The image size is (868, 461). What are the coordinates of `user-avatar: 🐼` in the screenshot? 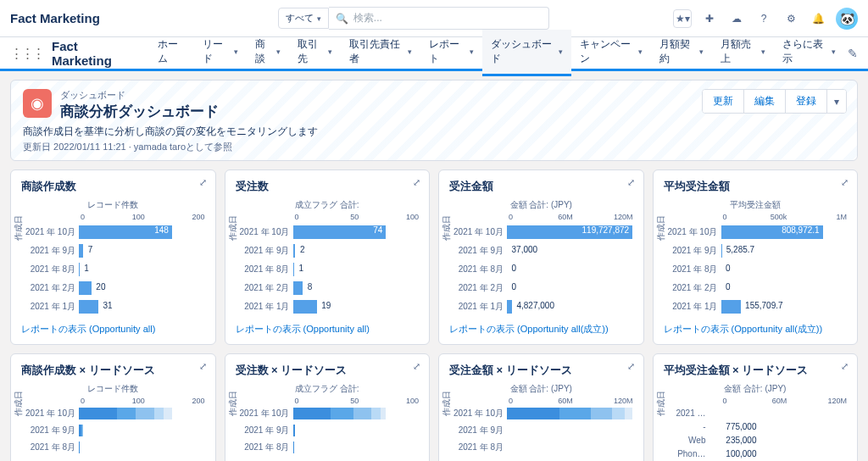 It's located at (847, 19).